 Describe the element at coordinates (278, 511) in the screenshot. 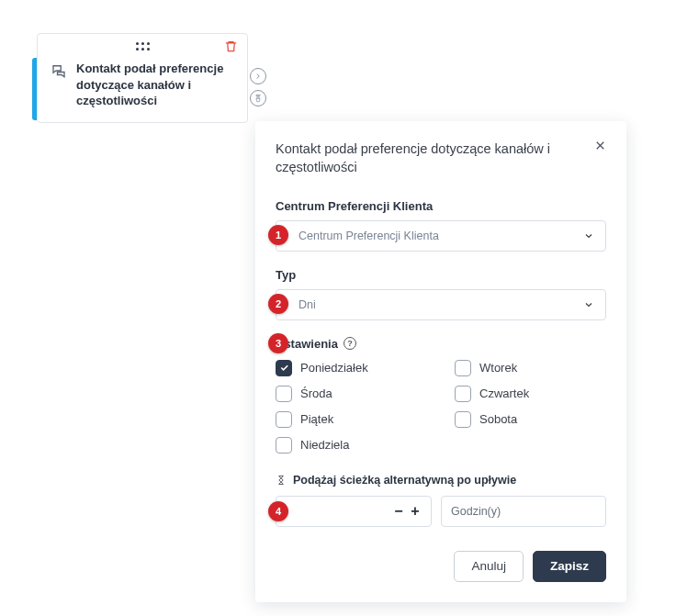

I see `step-badge-4: 4` at that location.